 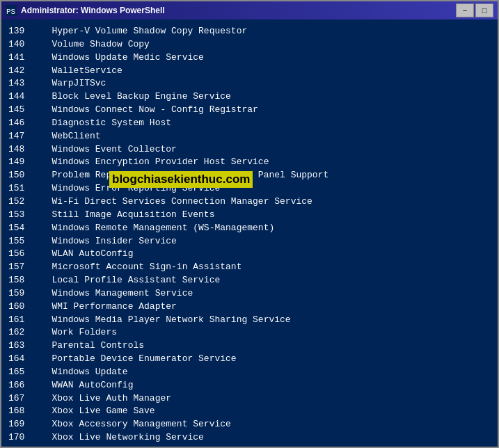 What do you see at coordinates (475, 10) in the screenshot?
I see `title-buttons: − □` at bounding box center [475, 10].